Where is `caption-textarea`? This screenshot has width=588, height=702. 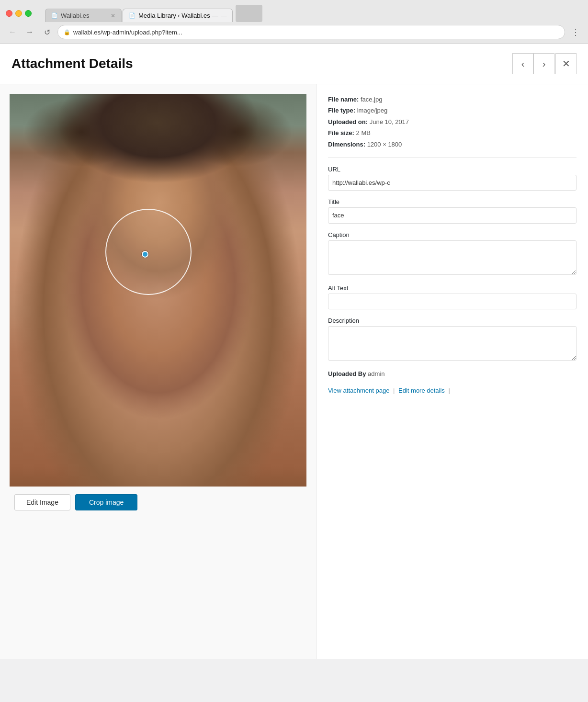 caption-textarea is located at coordinates (452, 258).